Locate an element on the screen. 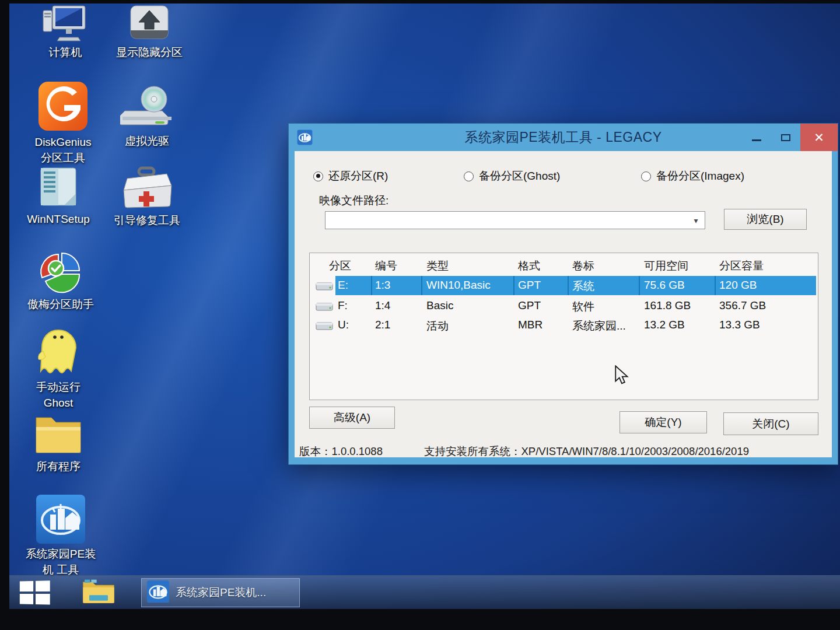  image-path-combobox: ▾ is located at coordinates (515, 220).